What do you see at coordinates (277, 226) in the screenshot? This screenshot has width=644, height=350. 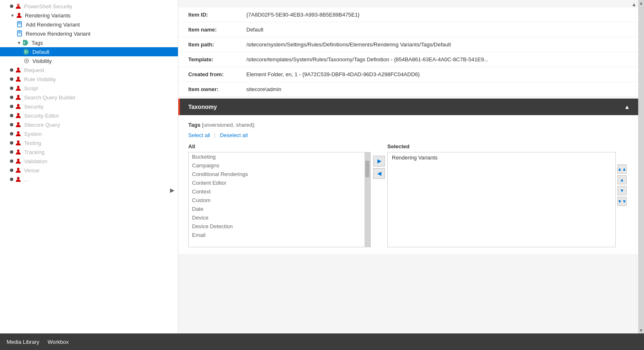 I see `list-item: Device Detection` at bounding box center [277, 226].